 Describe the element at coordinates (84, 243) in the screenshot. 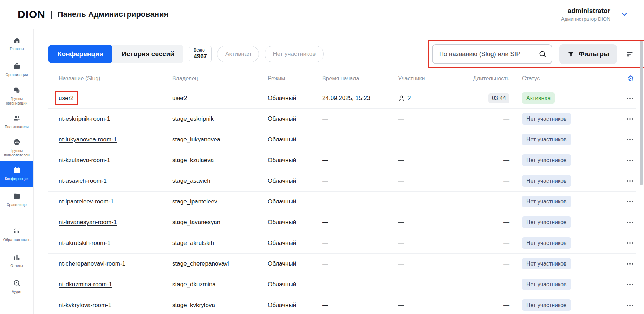

I see `conference-link: nt-akrutskih-room-1` at that location.